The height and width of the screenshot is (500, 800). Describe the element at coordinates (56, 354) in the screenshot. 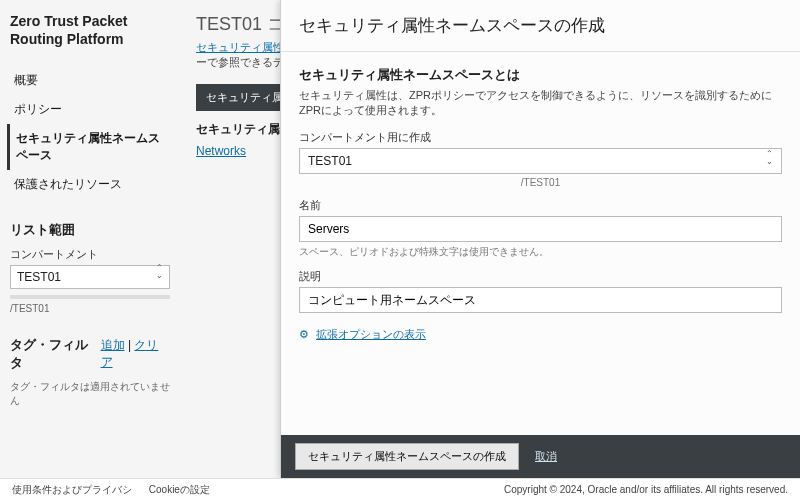

I see `tag-filter-heading: タグ・フィルタ` at that location.